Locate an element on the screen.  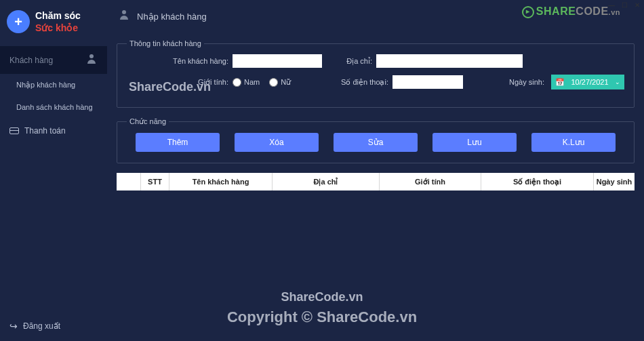
brand-icon: + is located at coordinates (18, 22).